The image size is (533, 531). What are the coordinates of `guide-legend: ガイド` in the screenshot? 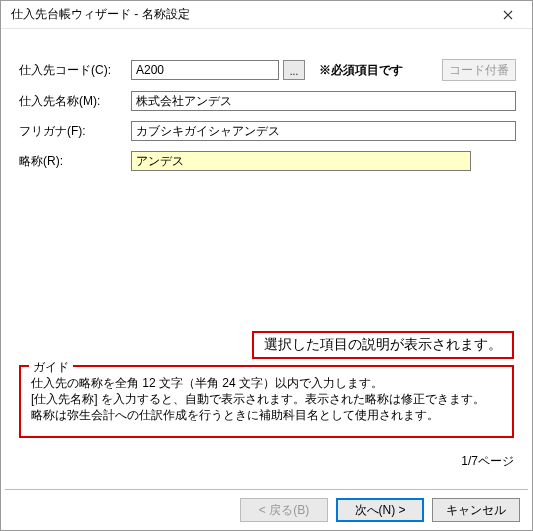 It's located at (51, 368).